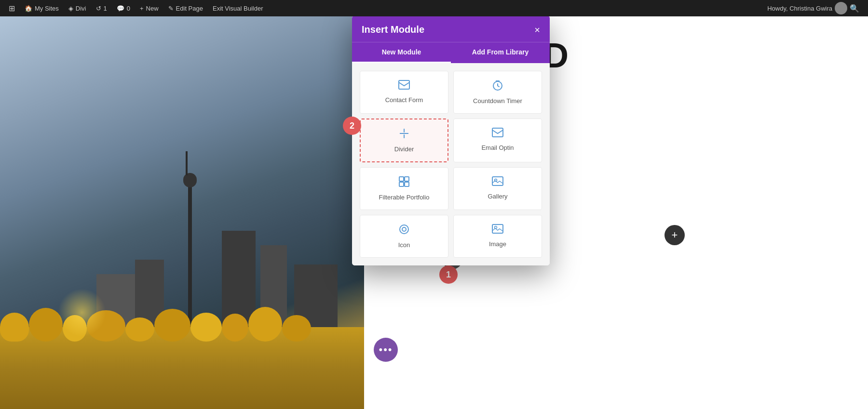  What do you see at coordinates (451, 141) in the screenshot?
I see `insert-module-modal: Insert Module × New Module Add From Libr…` at bounding box center [451, 141].